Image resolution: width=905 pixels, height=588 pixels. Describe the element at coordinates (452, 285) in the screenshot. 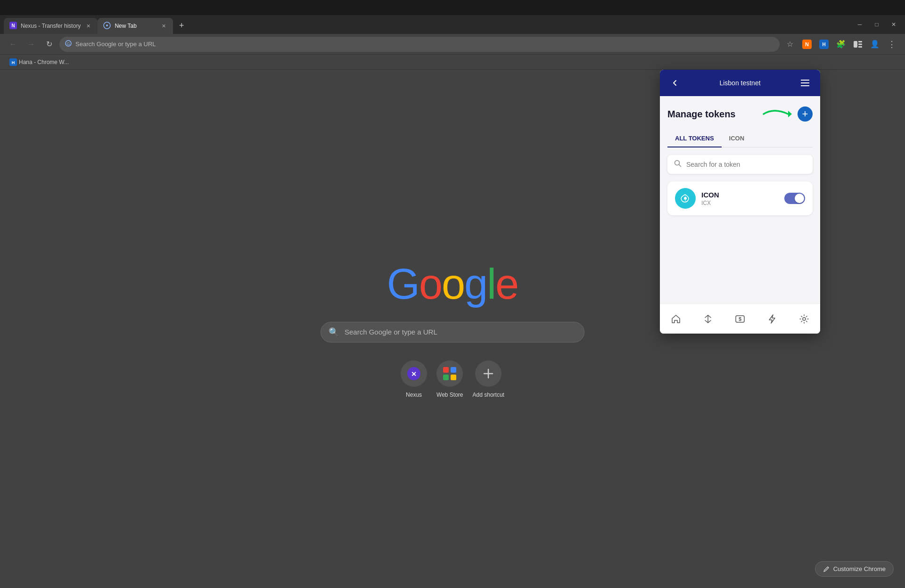

I see `google-logo: Google` at that location.